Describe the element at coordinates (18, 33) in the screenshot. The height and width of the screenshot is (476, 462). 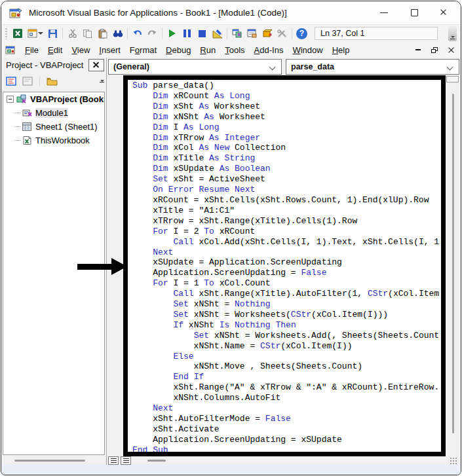
I see `excel-icon` at that location.